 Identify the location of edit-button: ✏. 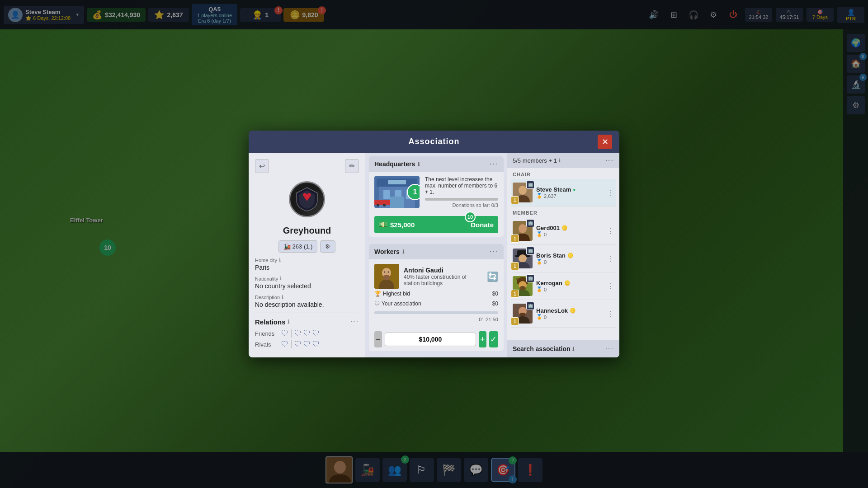
(352, 166).